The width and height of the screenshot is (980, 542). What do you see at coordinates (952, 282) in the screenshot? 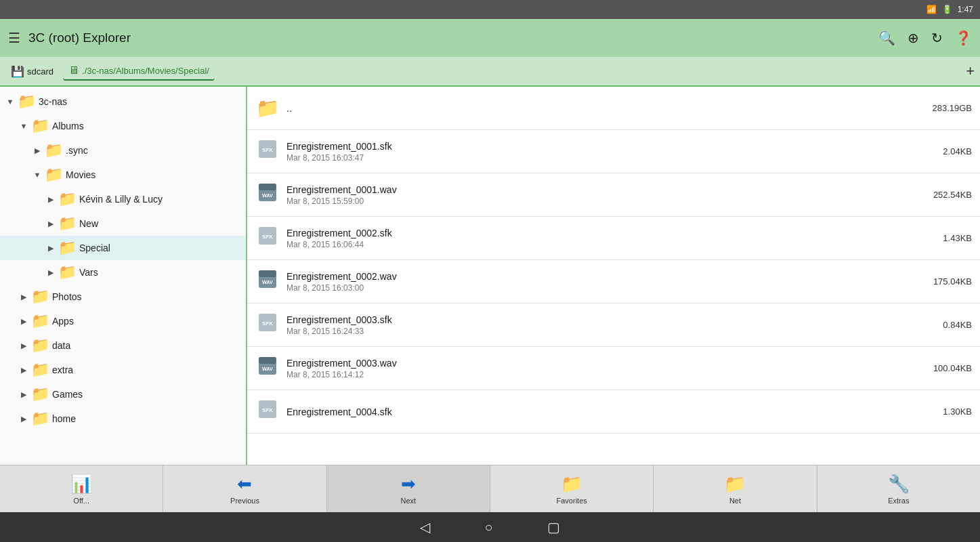
I see `file-size: 175.04KB` at bounding box center [952, 282].